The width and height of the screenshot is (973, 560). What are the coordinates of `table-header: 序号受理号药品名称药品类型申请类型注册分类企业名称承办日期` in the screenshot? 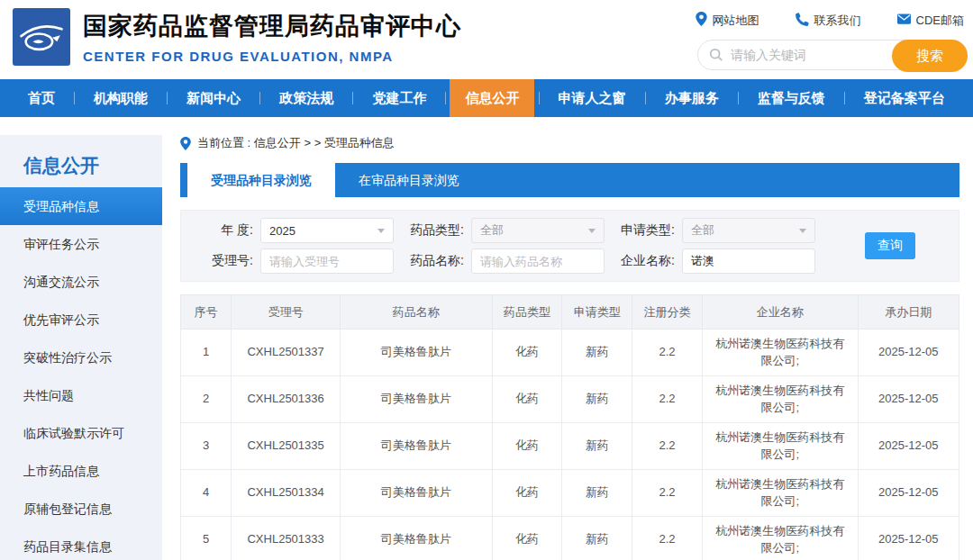 It's located at (570, 312).